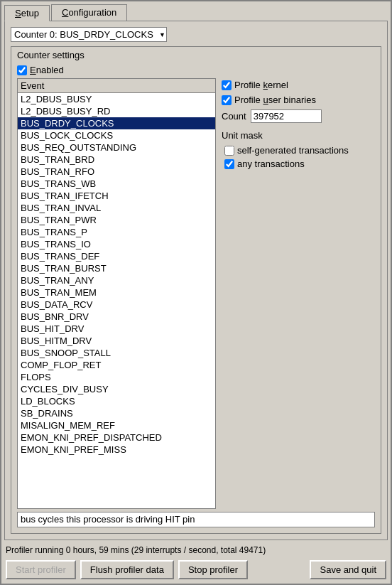 Image resolution: width=392 pixels, height=585 pixels. I want to click on list-item: BUS_TRAN_BRD, so click(116, 159).